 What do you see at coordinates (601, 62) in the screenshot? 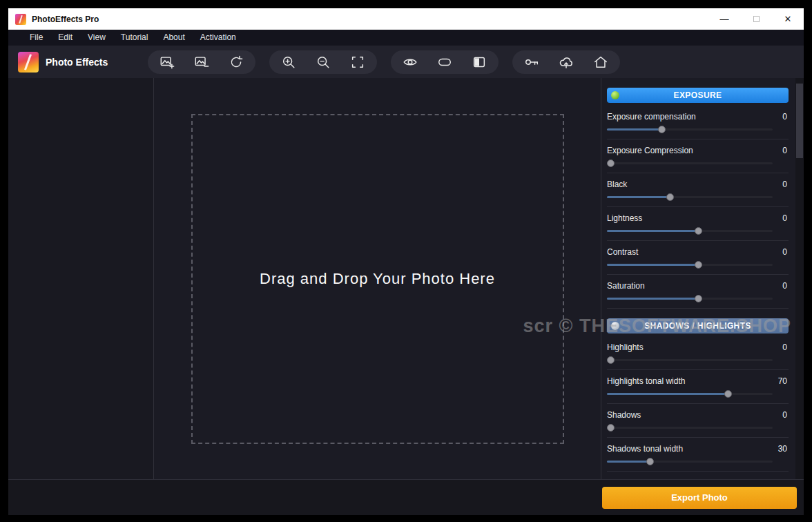
I see `home-icon` at bounding box center [601, 62].